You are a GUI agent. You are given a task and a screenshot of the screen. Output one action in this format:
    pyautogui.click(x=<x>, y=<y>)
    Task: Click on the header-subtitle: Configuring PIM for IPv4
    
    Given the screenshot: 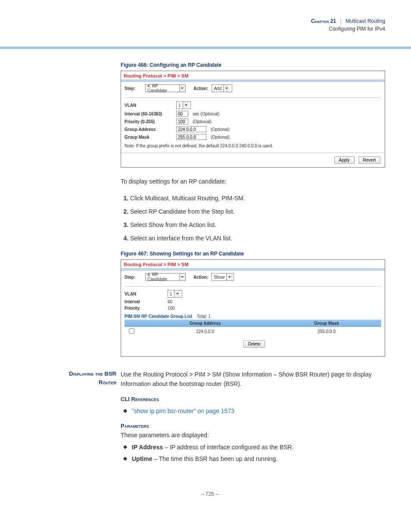 What is the action you would take?
    pyautogui.click(x=357, y=29)
    